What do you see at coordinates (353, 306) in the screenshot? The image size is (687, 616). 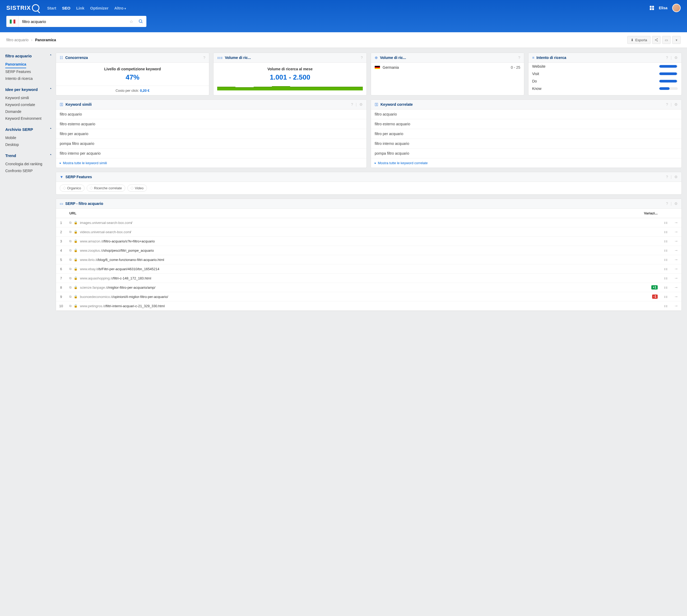 I see `url-cell: ⧉ 🔒 www.petingros.it/filtri-interni-acqu…` at bounding box center [353, 306].